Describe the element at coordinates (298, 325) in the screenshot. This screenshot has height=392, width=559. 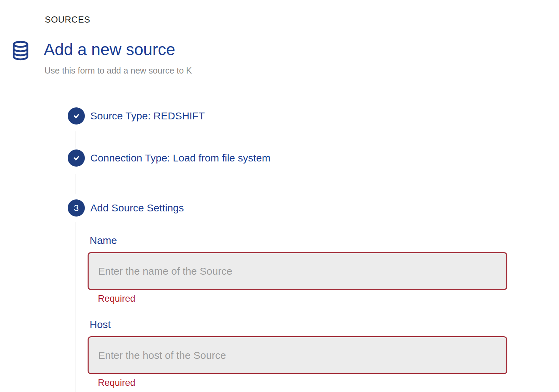
I see `host-field-label: Host` at that location.